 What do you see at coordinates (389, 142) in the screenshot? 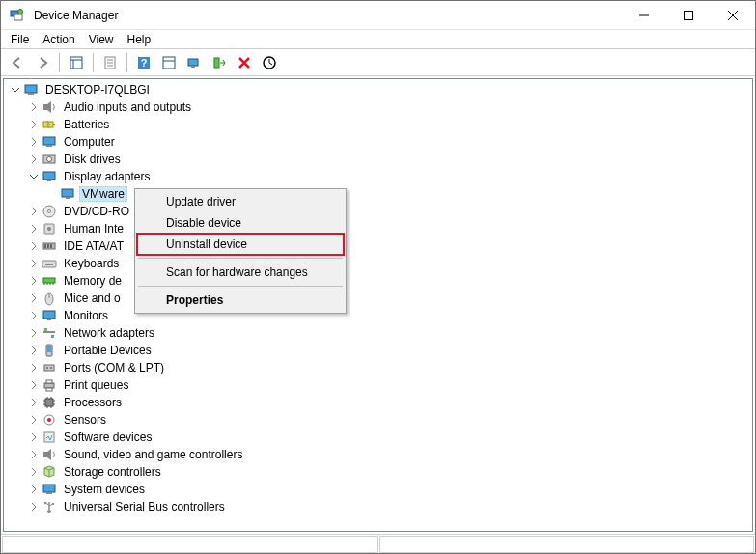
I see `tree-category: Computer` at bounding box center [389, 142].